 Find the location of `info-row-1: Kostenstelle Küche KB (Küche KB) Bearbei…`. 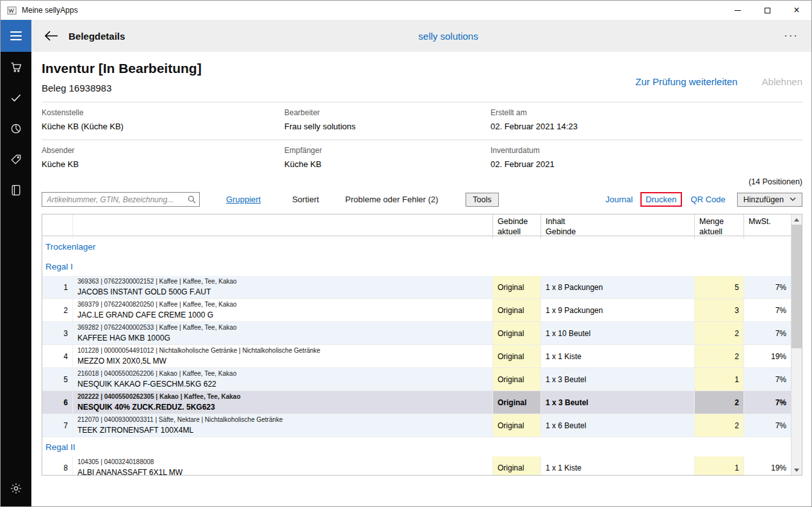

info-row-1: Kostenstelle Küche KB (Küche KB) Bearbei… is located at coordinates (422, 121).